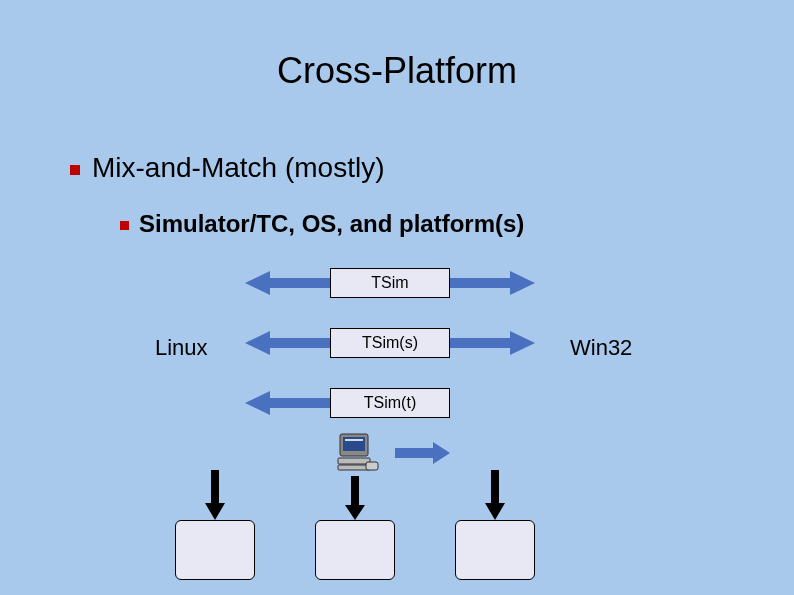 This screenshot has height=595, width=794. I want to click on slide-title: Cross-Platform, so click(397, 71).